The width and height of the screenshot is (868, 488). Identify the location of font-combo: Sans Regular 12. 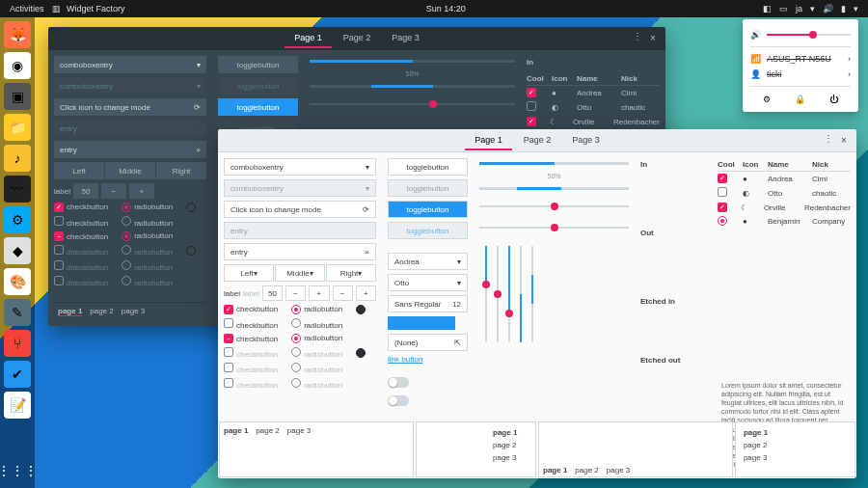
(428, 304).